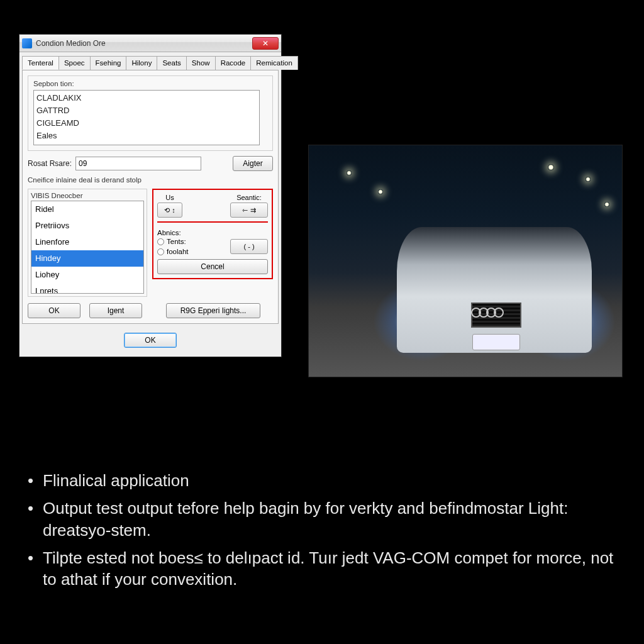 Image resolution: width=644 pixels, height=644 pixels. I want to click on left-list-label: VIBIS Dneocber, so click(87, 196).